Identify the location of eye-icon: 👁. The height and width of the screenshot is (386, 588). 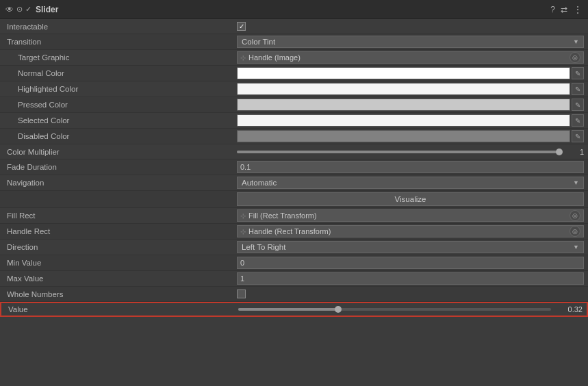
(10, 10).